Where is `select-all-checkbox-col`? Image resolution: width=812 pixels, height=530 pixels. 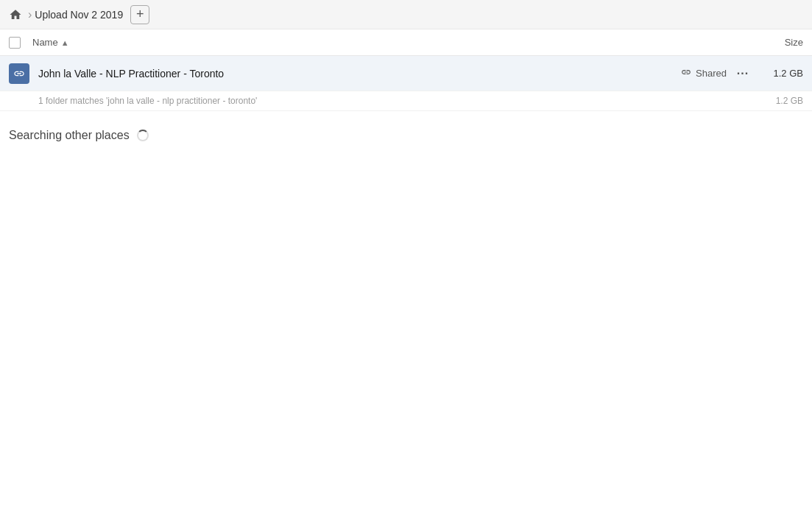
select-all-checkbox-col is located at coordinates (21, 43).